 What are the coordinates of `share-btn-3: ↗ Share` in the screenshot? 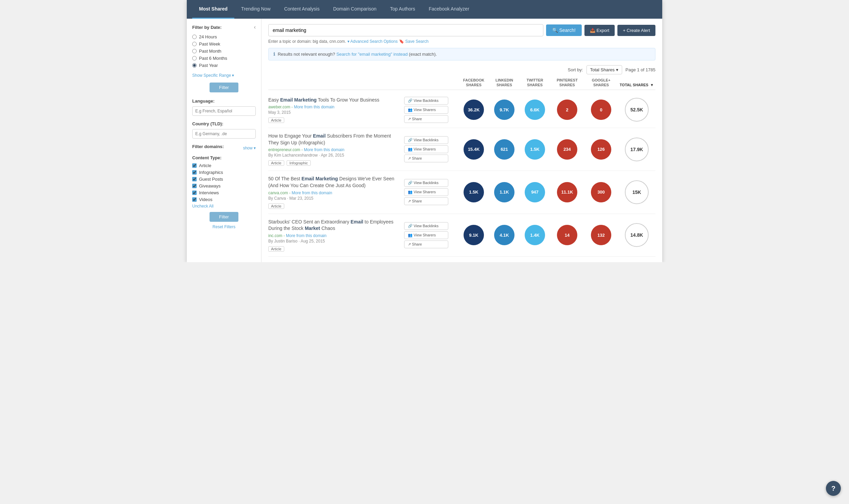 It's located at (426, 201).